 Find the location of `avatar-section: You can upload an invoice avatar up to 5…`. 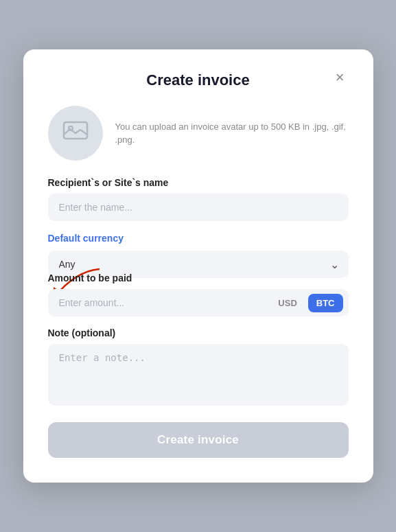

avatar-section: You can upload an invoice avatar up to 5… is located at coordinates (198, 133).